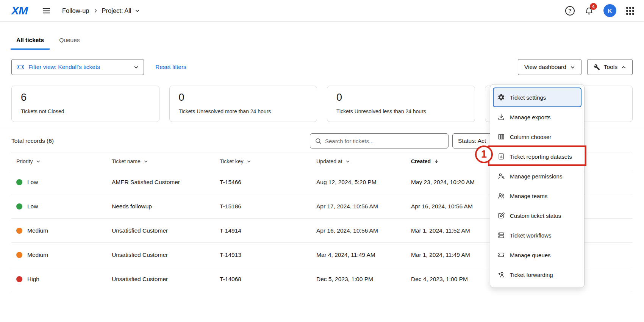 This screenshot has width=644, height=322. Describe the element at coordinates (101, 11) in the screenshot. I see `breadcrumb: Follow-up Project: All` at that location.